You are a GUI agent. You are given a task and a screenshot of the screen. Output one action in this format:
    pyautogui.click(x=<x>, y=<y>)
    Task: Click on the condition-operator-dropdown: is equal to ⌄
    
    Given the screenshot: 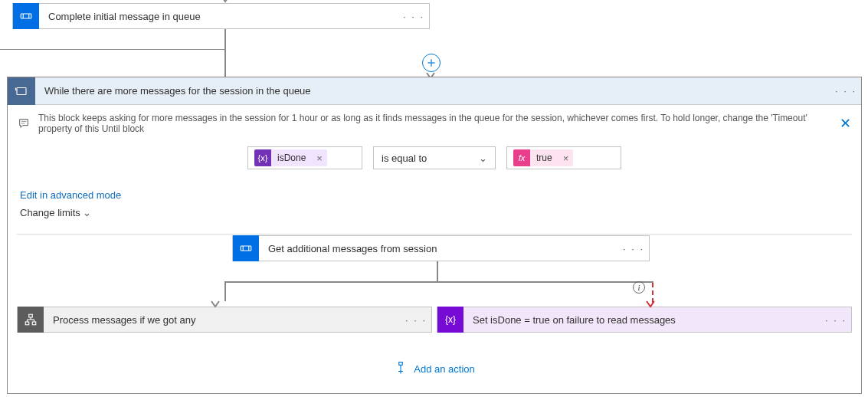 What is the action you would take?
    pyautogui.click(x=434, y=158)
    